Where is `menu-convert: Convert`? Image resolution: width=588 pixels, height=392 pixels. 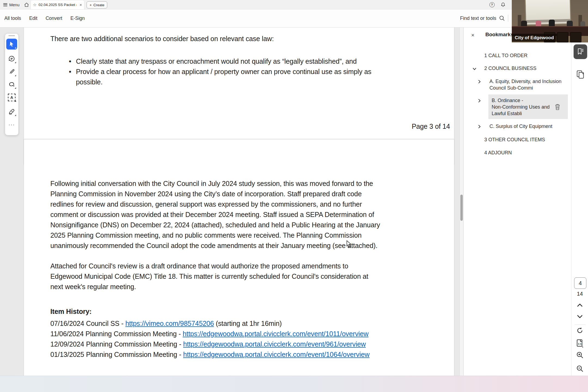 menu-convert: Convert is located at coordinates (54, 19).